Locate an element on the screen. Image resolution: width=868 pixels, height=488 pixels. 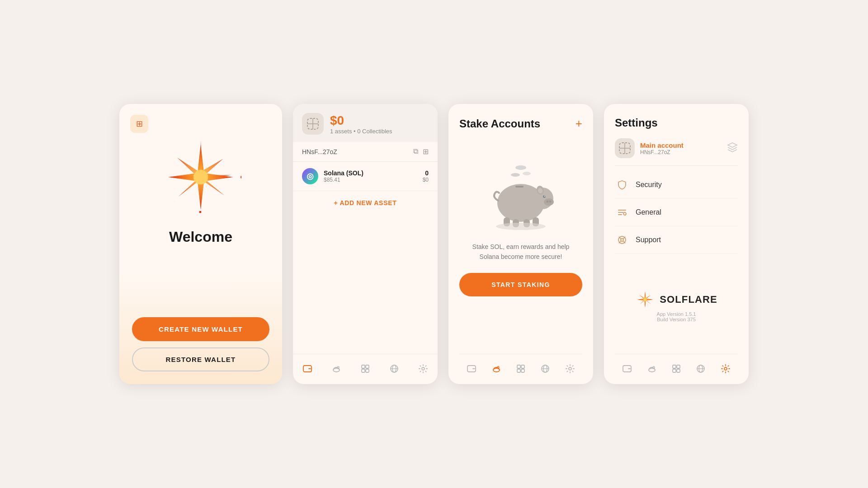
screen-settings: Settings Main account HNsF...27oZ Sec is located at coordinates (676, 244).